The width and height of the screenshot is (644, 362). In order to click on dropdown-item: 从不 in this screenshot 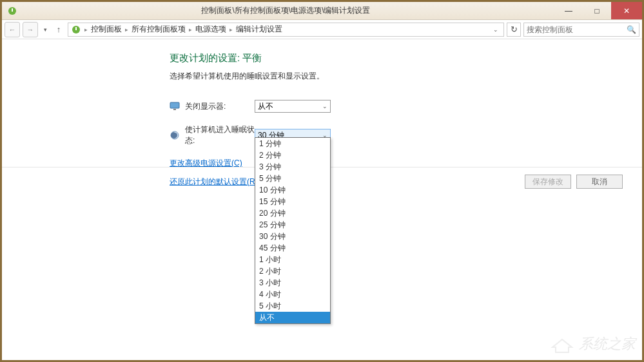, I will do `click(293, 318)`.